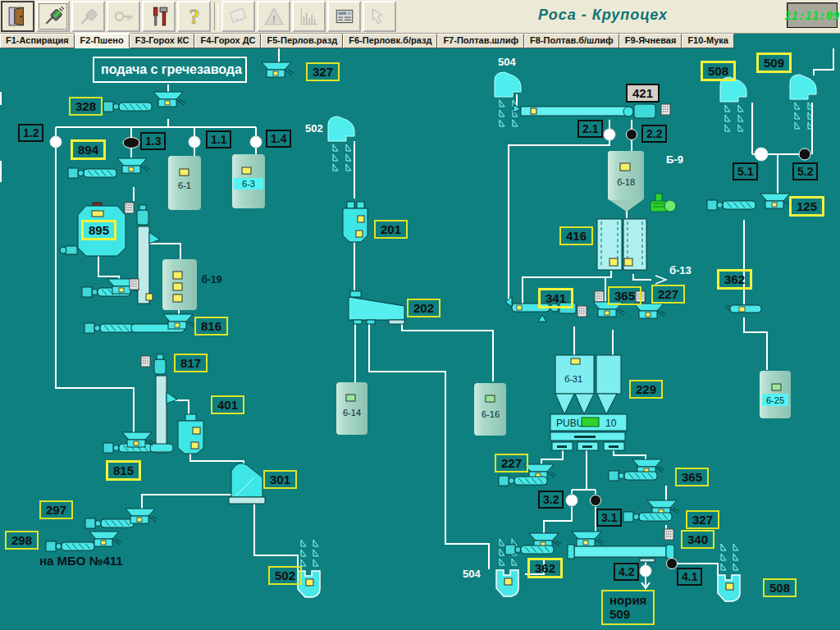  Describe the element at coordinates (192, 285) in the screenshot. I see `bin-b19: б-19` at that location.